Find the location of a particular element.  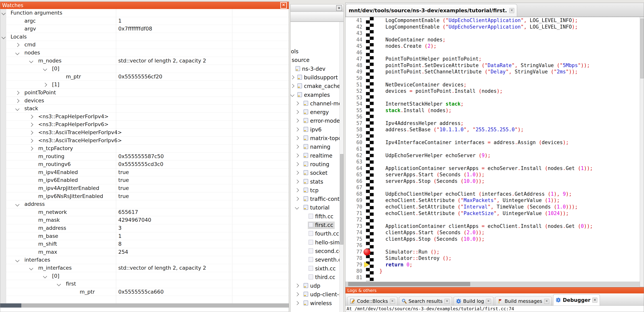

line-number: 73 is located at coordinates (354, 226).